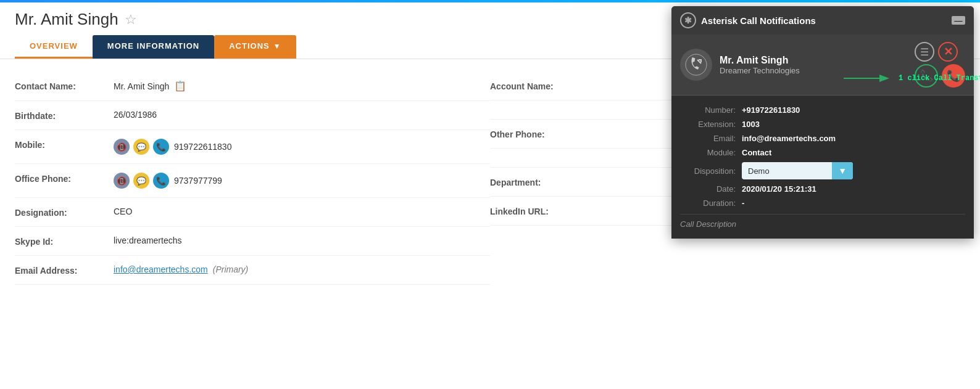 This screenshot has width=980, height=389. I want to click on disposition-value: Demo, so click(787, 171).